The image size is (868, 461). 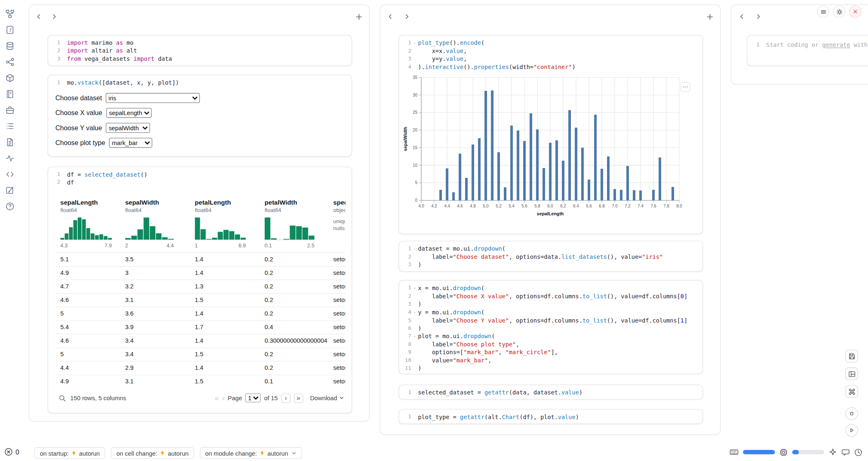 What do you see at coordinates (201, 341) in the screenshot?
I see `table-row: 4.63.41.40.30000000000000004setosa` at bounding box center [201, 341].